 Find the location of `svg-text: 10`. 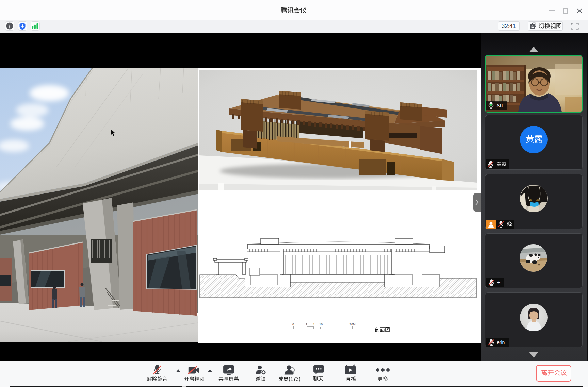

svg-text: 10 is located at coordinates (321, 324).